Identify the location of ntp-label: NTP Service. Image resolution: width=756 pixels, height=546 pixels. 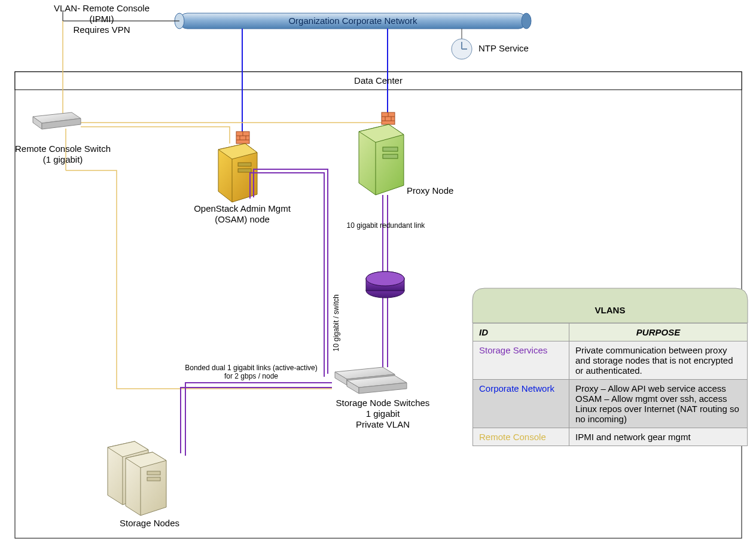
(514, 48).